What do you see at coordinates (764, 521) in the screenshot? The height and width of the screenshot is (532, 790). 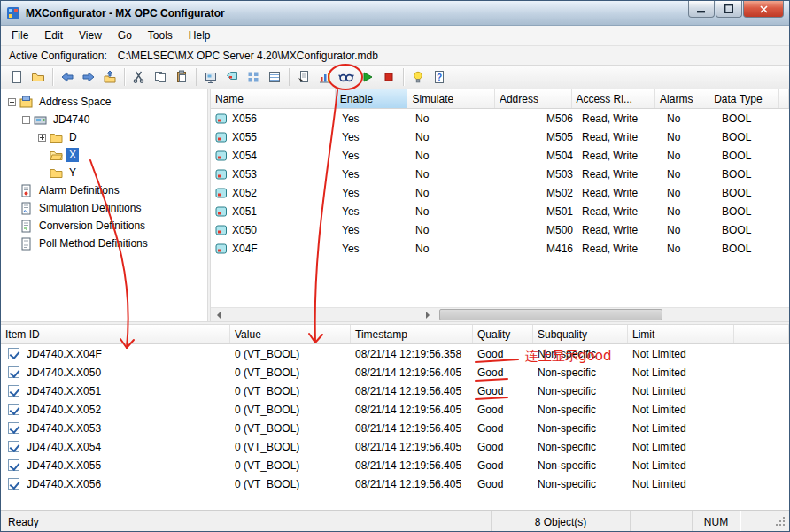 I see `status-resize-grip` at bounding box center [764, 521].